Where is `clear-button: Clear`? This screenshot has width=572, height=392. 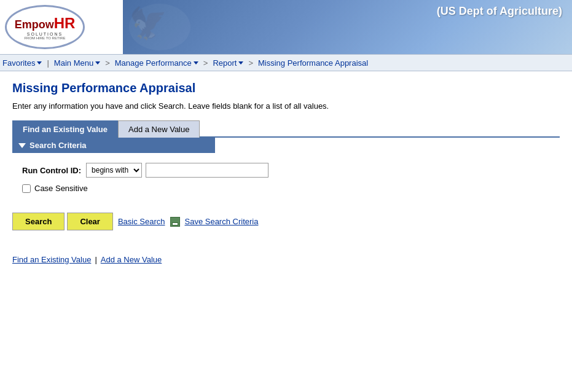 clear-button: Clear is located at coordinates (90, 221).